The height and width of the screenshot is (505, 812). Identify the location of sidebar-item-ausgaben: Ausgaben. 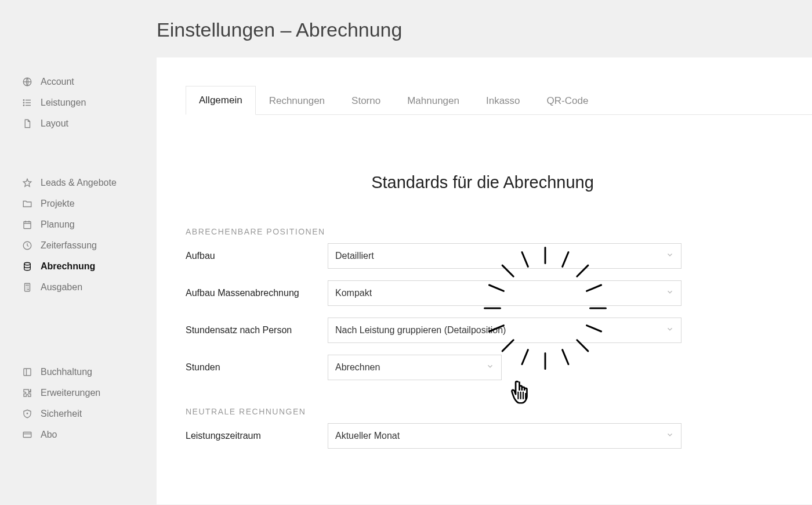
(78, 287).